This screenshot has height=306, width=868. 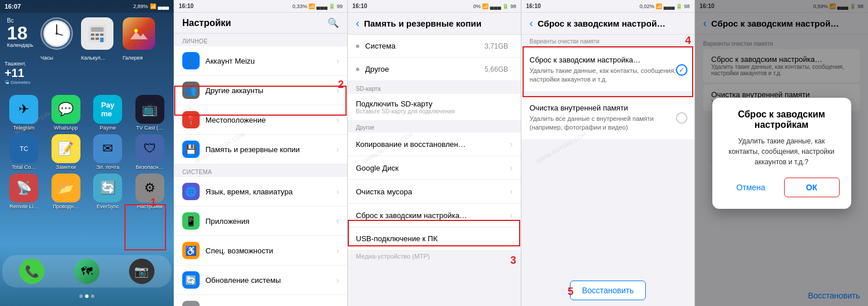 What do you see at coordinates (24, 152) in the screenshot?
I see `app-icon-totalco: TC Total Co…` at bounding box center [24, 152].